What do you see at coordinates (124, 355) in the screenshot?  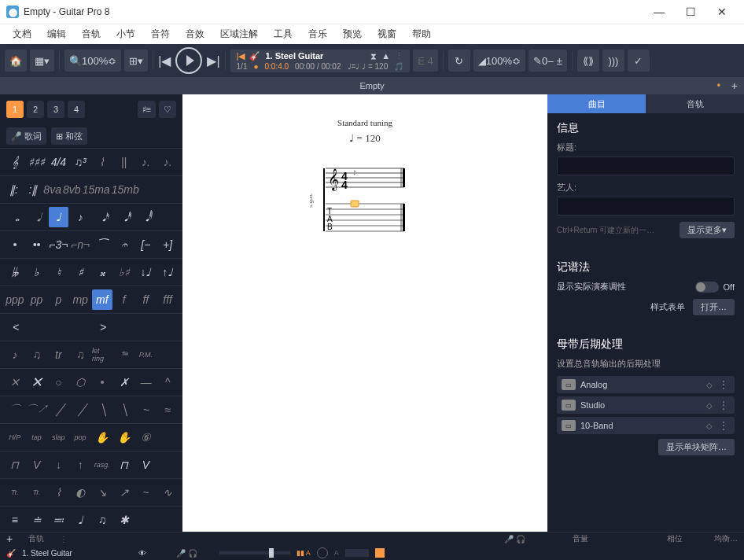 I see `pedal: 𝆮` at bounding box center [124, 355].